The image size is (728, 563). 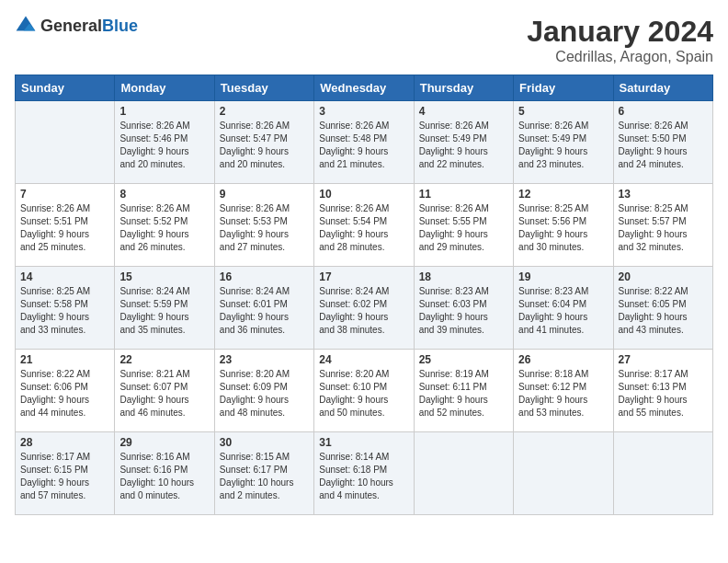 I want to click on day-number: 17, so click(x=364, y=277).